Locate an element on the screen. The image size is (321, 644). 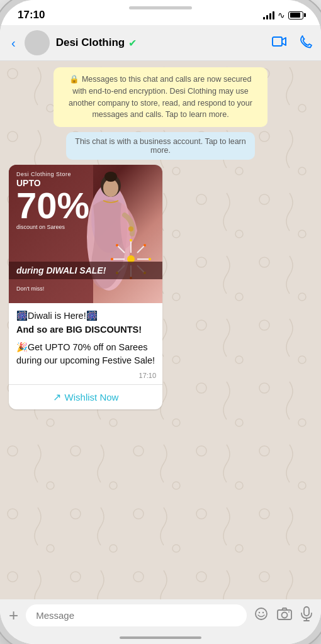
plus-button: + is located at coordinates (14, 615).